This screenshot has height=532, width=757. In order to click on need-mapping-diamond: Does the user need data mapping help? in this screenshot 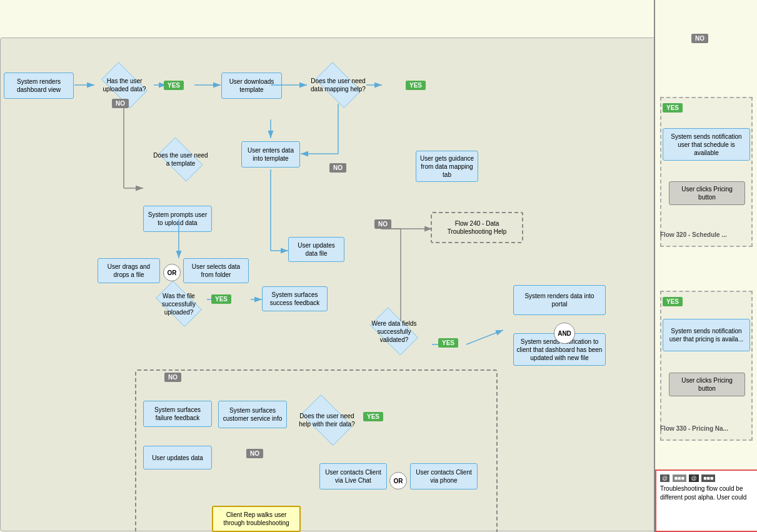, I will do `click(338, 85)`.